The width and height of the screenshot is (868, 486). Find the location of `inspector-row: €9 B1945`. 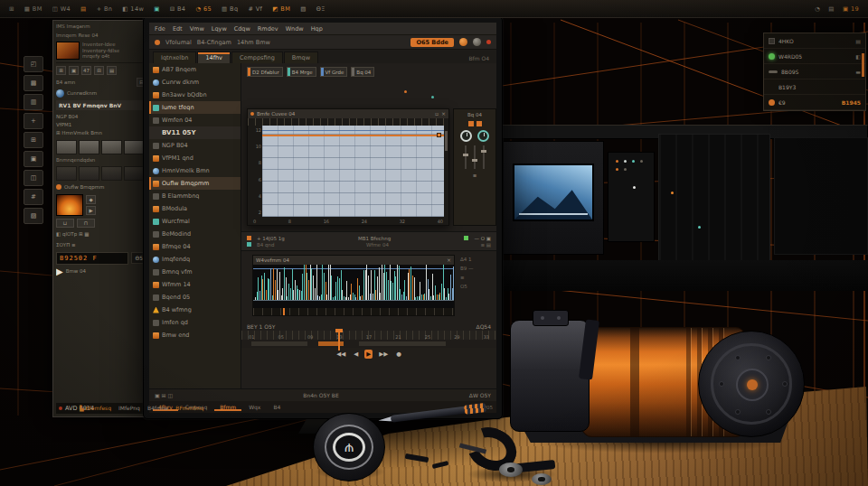

inspector-row: €9 B1945 is located at coordinates (815, 103).